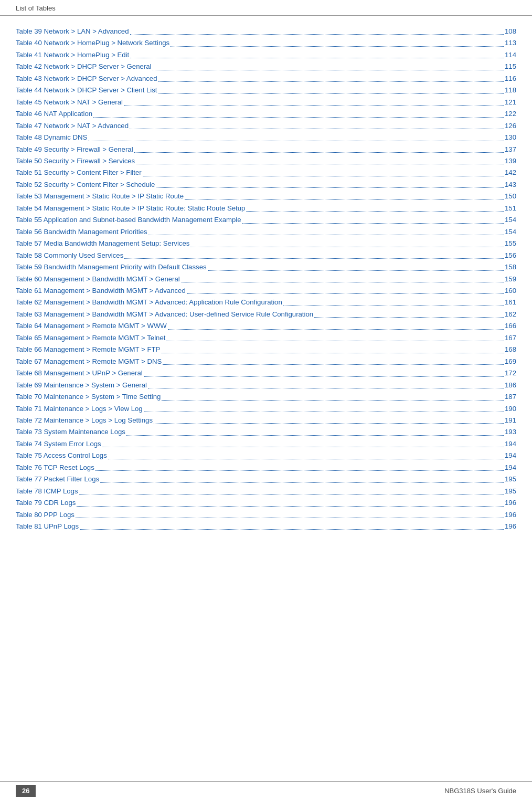 The height and width of the screenshot is (800, 532). What do you see at coordinates (26, 791) in the screenshot?
I see `footer-page-number: 26` at bounding box center [26, 791].